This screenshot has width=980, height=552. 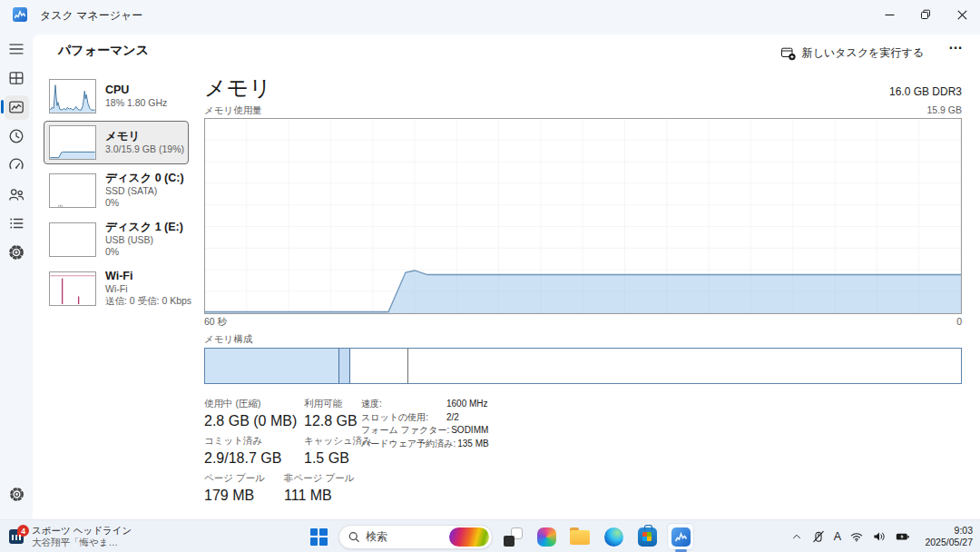 What do you see at coordinates (583, 340) in the screenshot?
I see `composition-label: メモリ構成` at bounding box center [583, 340].